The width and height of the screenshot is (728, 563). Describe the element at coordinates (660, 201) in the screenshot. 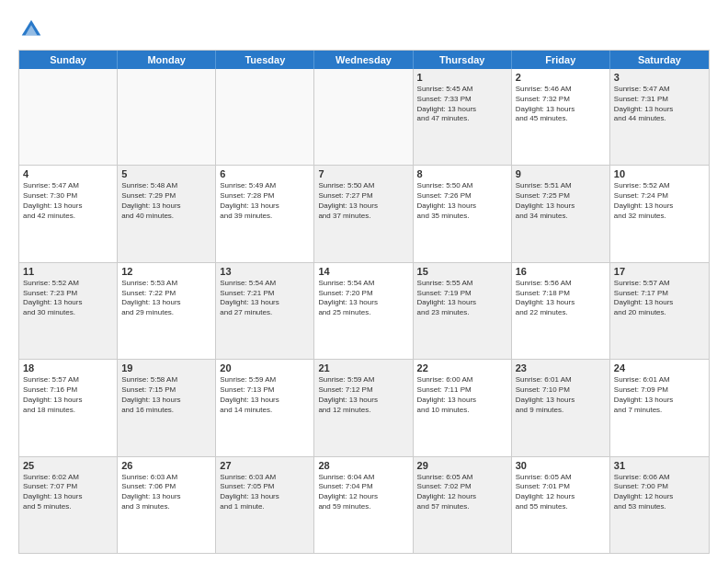

I see `cell-info: Sunrise: 5:52 AM Sunset: 7:24 PM Dayligh…` at that location.